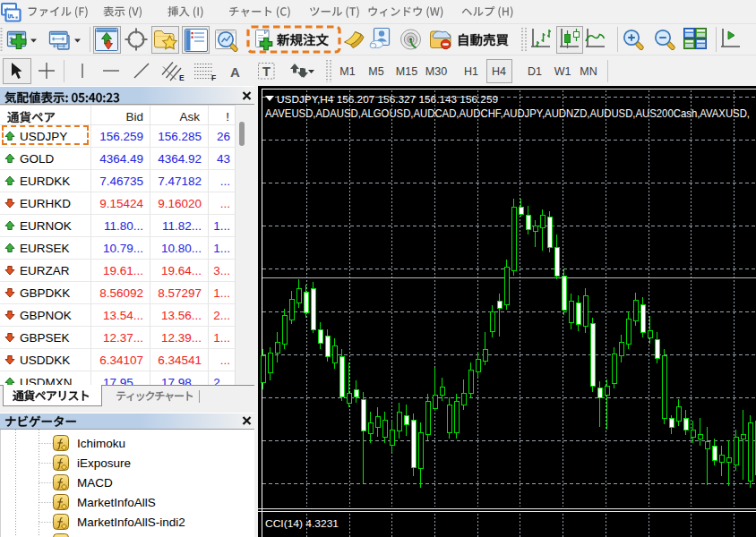 This screenshot has height=537, width=756. What do you see at coordinates (302, 524) in the screenshot?
I see `svg-text: CCI(14) 4.3231` at bounding box center [302, 524].